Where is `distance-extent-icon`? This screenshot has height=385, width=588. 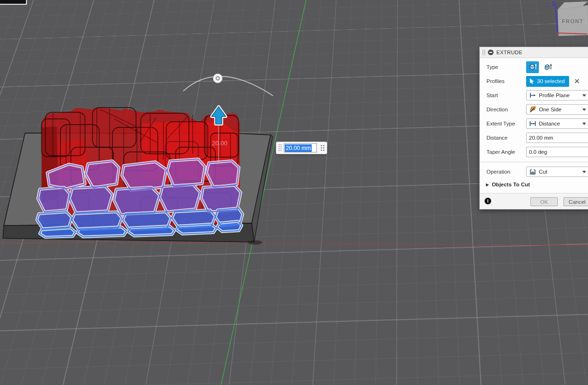
distance-extent-icon is located at coordinates (533, 124).